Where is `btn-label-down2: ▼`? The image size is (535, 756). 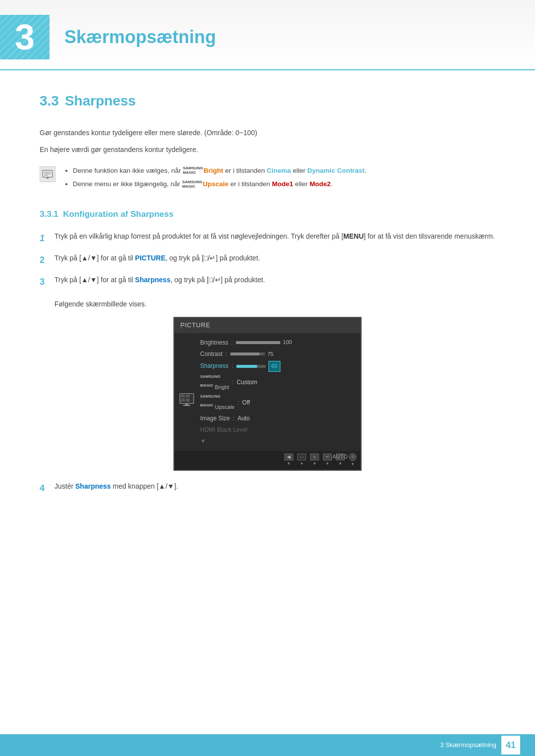 btn-label-down2: ▼ is located at coordinates (302, 464).